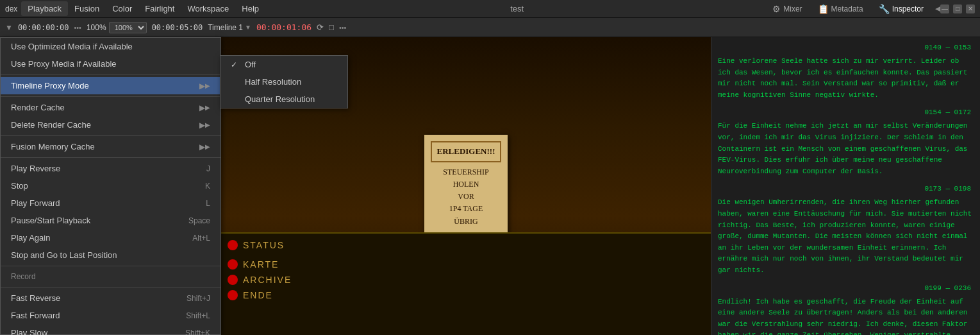  What do you see at coordinates (264, 245) in the screenshot?
I see `status-label: STATUS` at bounding box center [264, 245].